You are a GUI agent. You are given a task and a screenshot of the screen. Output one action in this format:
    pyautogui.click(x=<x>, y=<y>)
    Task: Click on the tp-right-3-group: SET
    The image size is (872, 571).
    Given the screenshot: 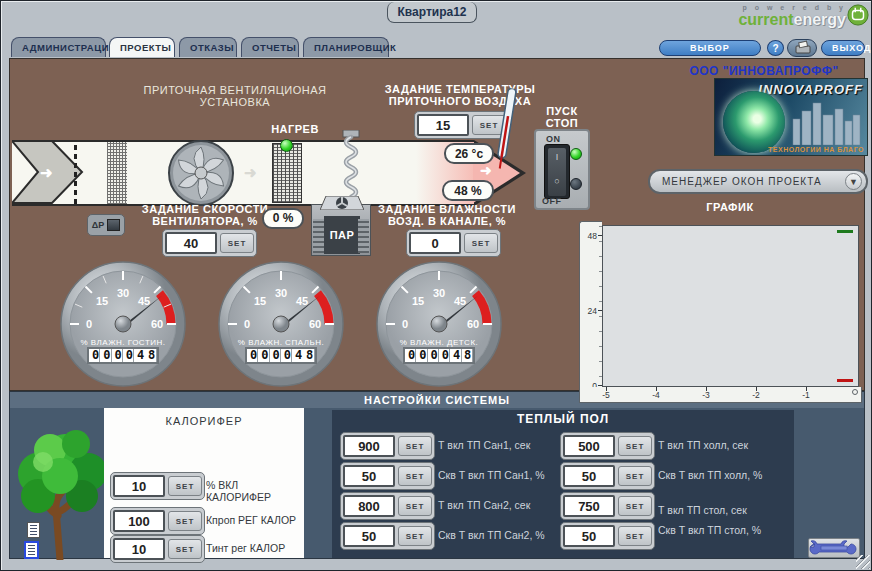 What is the action you would take?
    pyautogui.click(x=608, y=536)
    